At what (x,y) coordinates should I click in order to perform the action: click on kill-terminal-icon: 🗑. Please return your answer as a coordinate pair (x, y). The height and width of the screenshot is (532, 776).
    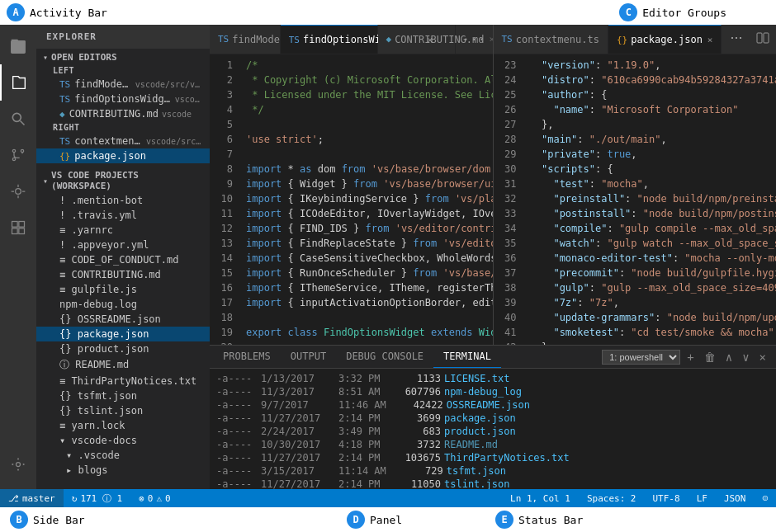
    Looking at the image, I should click on (710, 357).